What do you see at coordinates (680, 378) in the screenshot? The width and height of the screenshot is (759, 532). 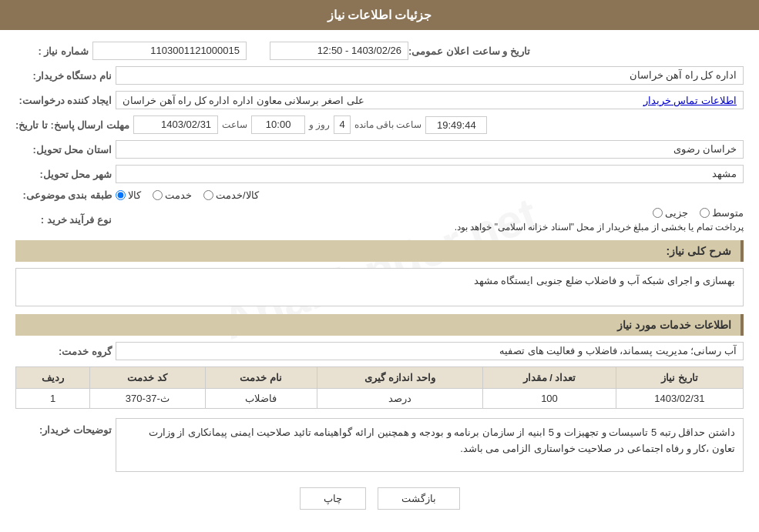 I see `col-header-date: تاریخ نیاز` at bounding box center [680, 378].